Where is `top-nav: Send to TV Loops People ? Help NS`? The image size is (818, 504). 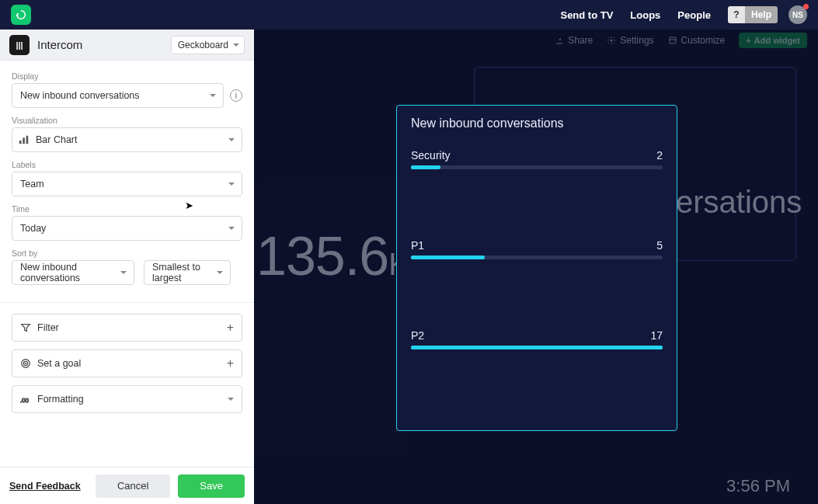 top-nav: Send to TV Loops People ? Help NS is located at coordinates (409, 15).